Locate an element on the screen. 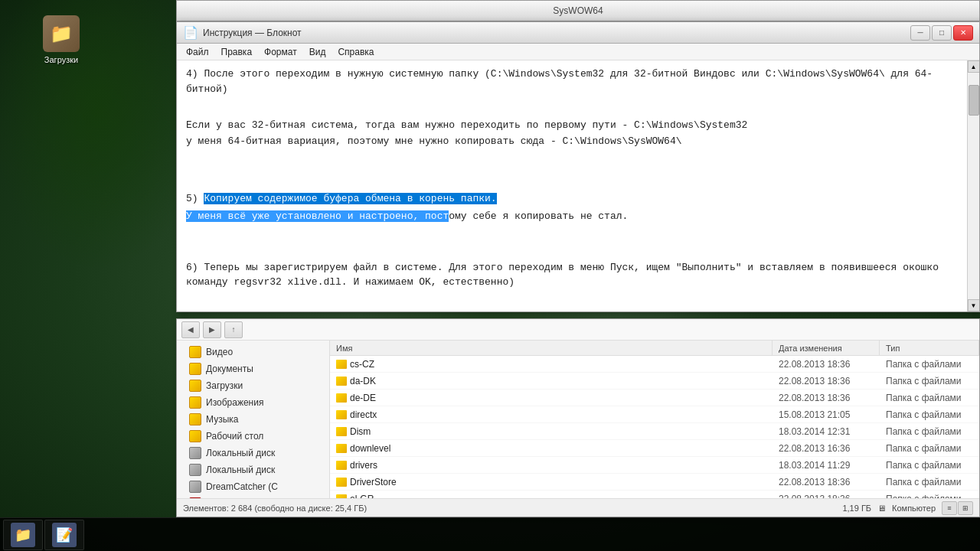  file-date: 15.08.2013 21:05 is located at coordinates (815, 415).